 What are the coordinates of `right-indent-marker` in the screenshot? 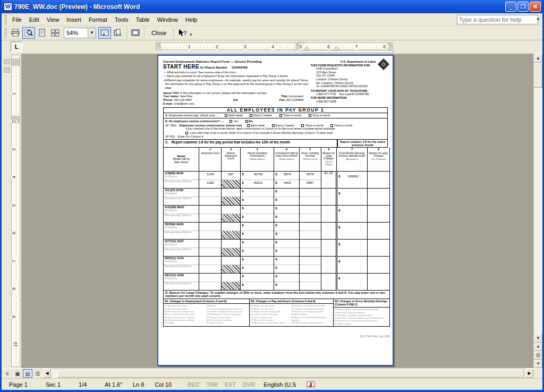 It's located at (337, 48).